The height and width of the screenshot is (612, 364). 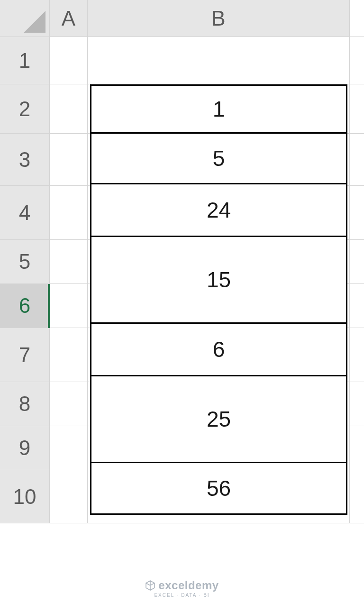 What do you see at coordinates (25, 306) in the screenshot?
I see `row-header-6: 6` at bounding box center [25, 306].